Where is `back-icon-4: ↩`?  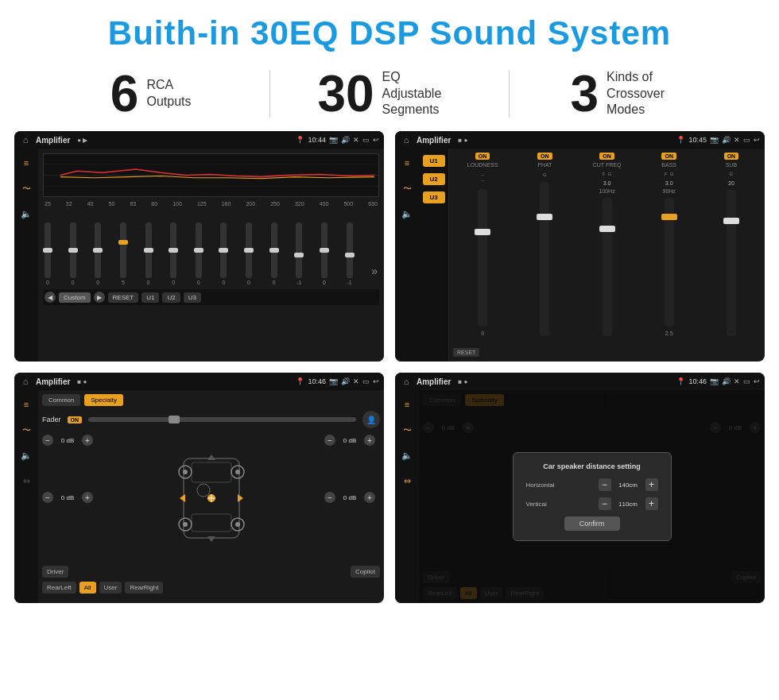
back-icon-4: ↩ is located at coordinates (757, 381).